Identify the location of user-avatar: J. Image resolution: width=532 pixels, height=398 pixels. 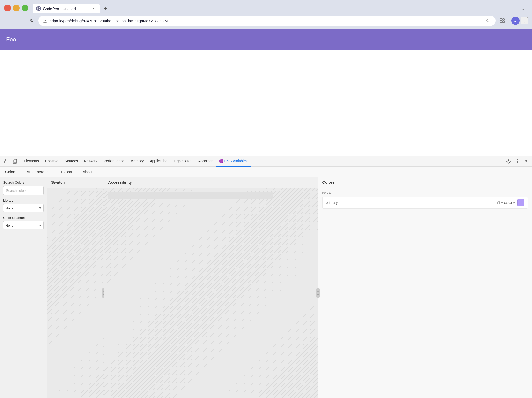
(515, 21).